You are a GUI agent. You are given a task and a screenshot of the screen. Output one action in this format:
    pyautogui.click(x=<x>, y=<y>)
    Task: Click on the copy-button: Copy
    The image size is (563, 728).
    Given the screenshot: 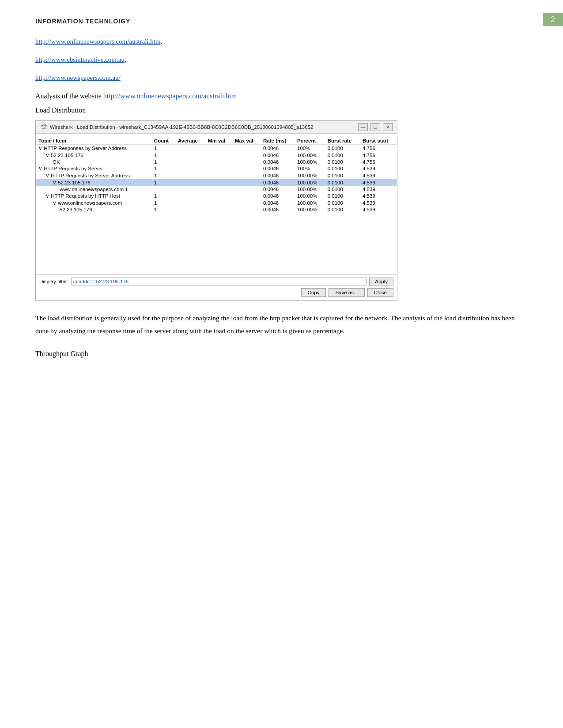 What is the action you would take?
    pyautogui.click(x=314, y=293)
    